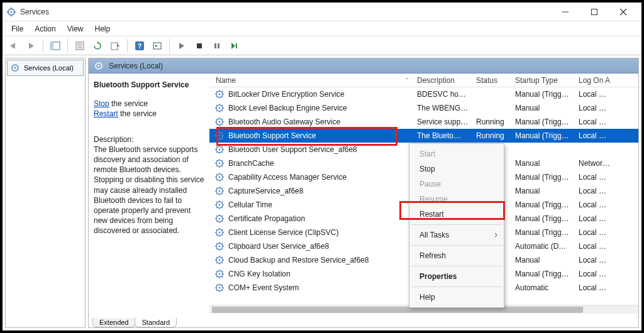 The height and width of the screenshot is (333, 644). Describe the element at coordinates (443, 80) in the screenshot. I see `column-description: Description` at that location.